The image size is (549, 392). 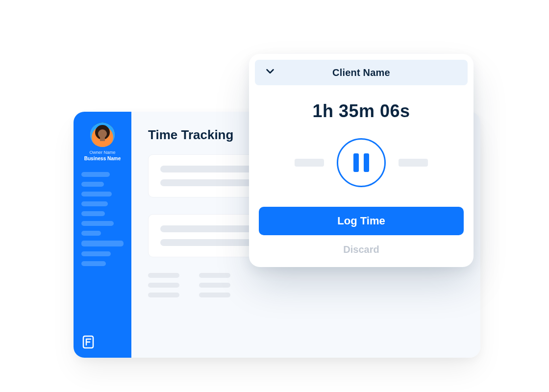 I want to click on owner-name-label: Owner Name, so click(x=102, y=152).